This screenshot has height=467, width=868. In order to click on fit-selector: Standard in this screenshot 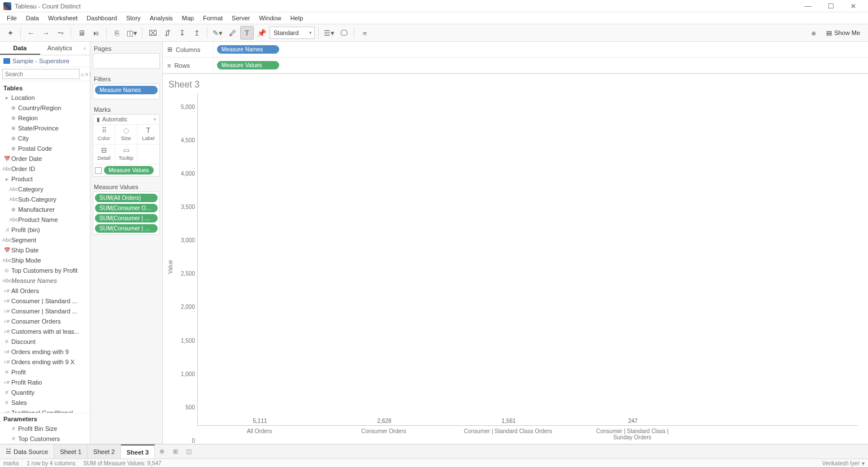, I will do `click(292, 33)`.